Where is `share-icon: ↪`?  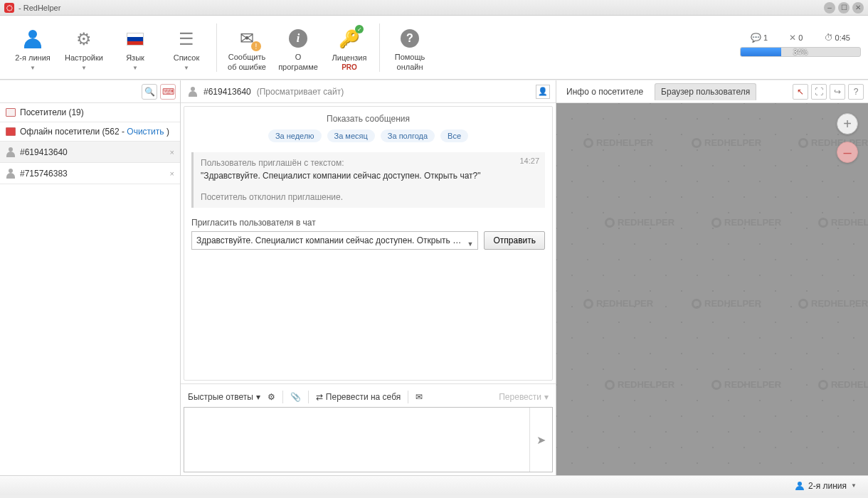
share-icon: ↪ is located at coordinates (837, 92).